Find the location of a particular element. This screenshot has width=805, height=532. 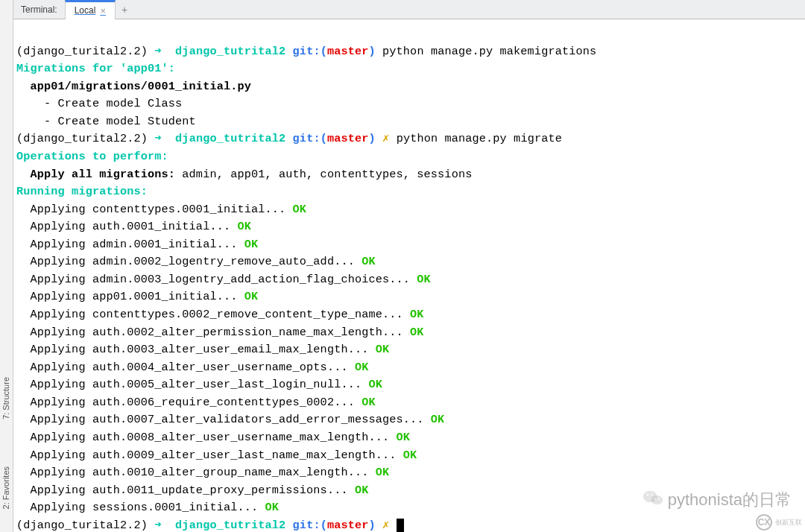

structure-tool-tab: 7: Structure is located at coordinates (6, 398).